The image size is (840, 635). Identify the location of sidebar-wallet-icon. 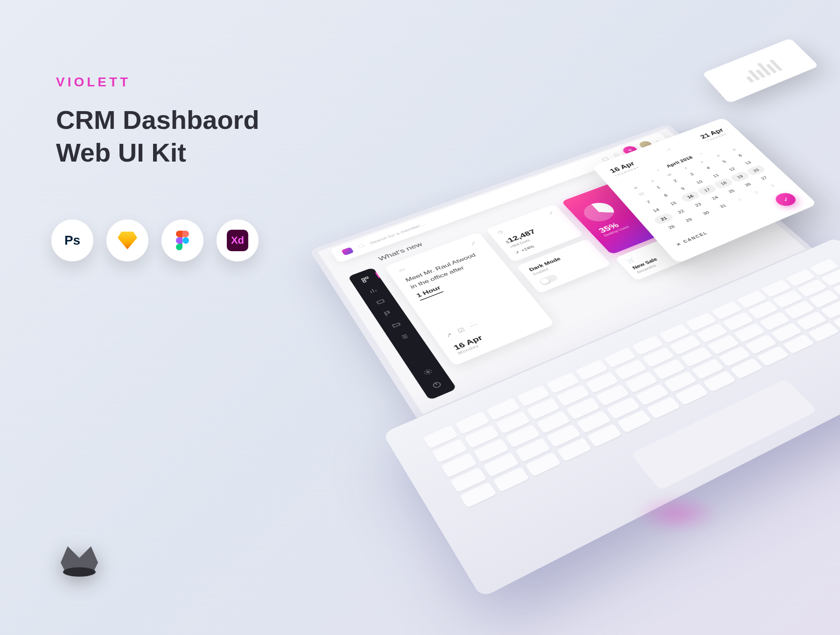
(381, 302).